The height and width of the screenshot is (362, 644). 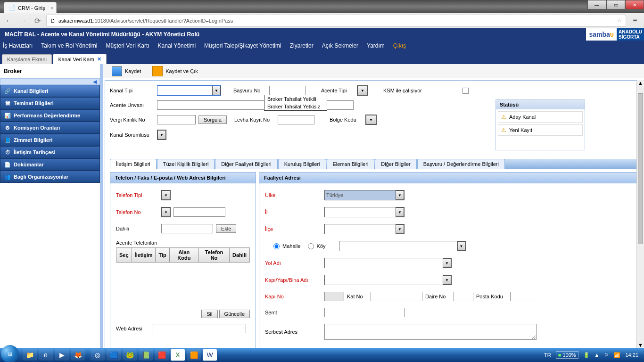 What do you see at coordinates (586, 355) in the screenshot?
I see `battery-icon: 🔋` at bounding box center [586, 355].